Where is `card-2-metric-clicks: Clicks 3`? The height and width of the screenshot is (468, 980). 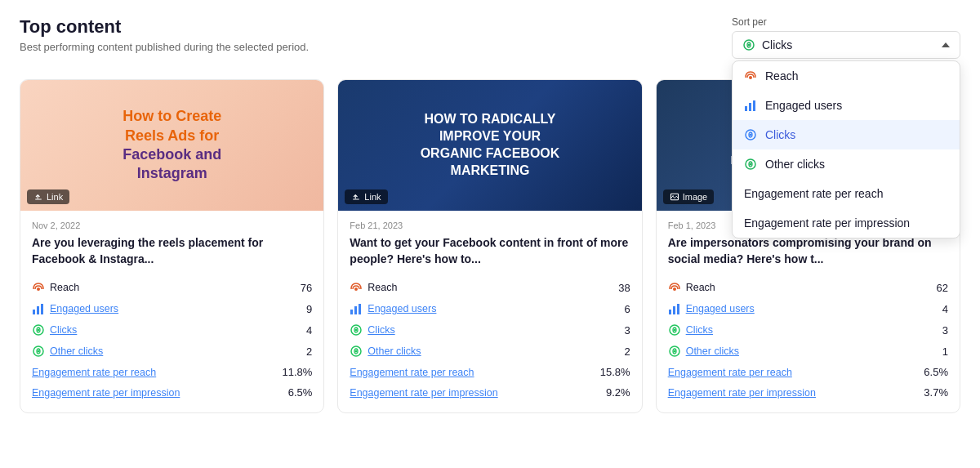
card-2-metric-clicks: Clicks 3 is located at coordinates (490, 330).